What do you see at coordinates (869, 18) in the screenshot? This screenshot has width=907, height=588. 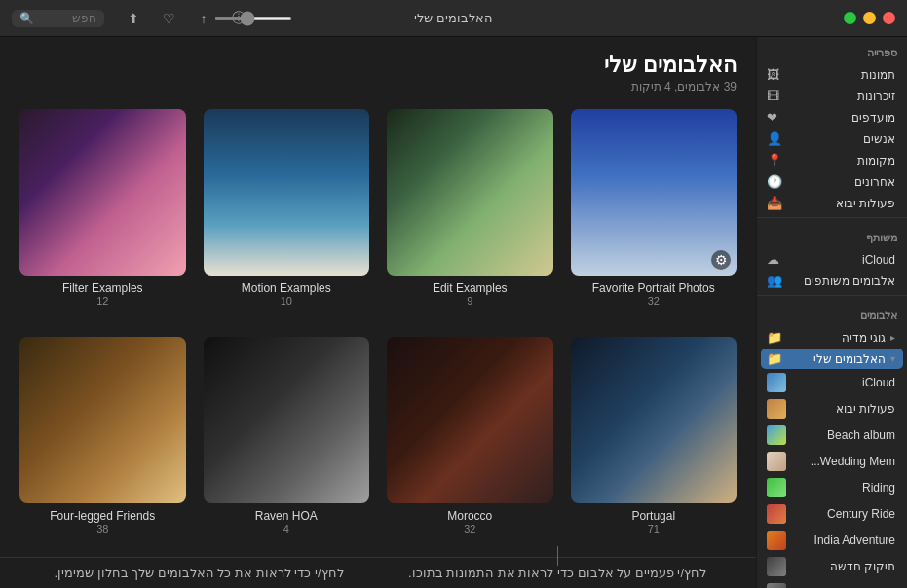 I see `minimize-button` at bounding box center [869, 18].